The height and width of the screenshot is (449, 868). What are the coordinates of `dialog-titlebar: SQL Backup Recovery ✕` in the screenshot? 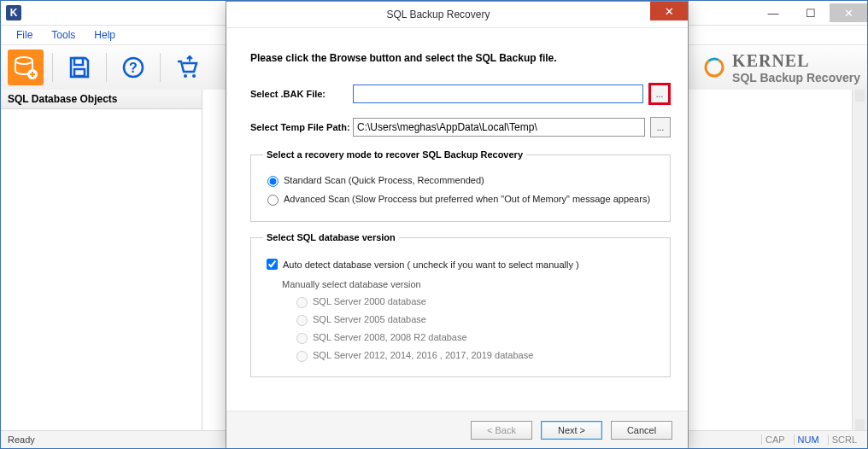 It's located at (457, 15).